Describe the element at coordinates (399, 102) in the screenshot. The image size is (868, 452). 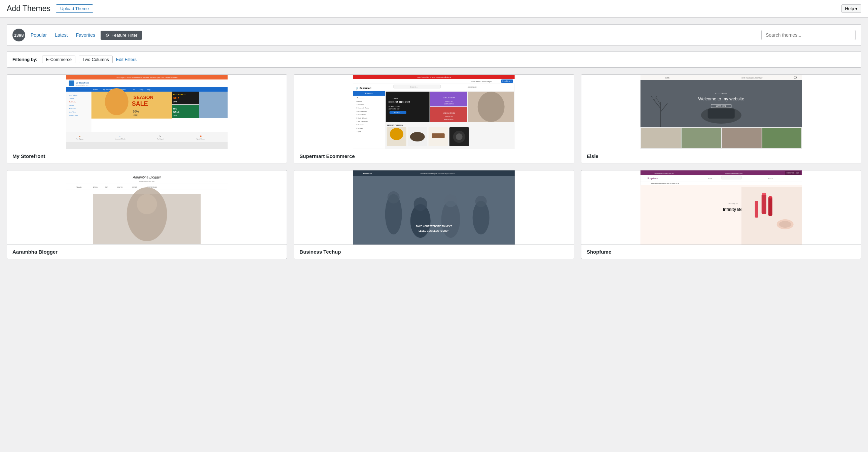
I see `svg-text: IPSUM DOLOR` at that location.